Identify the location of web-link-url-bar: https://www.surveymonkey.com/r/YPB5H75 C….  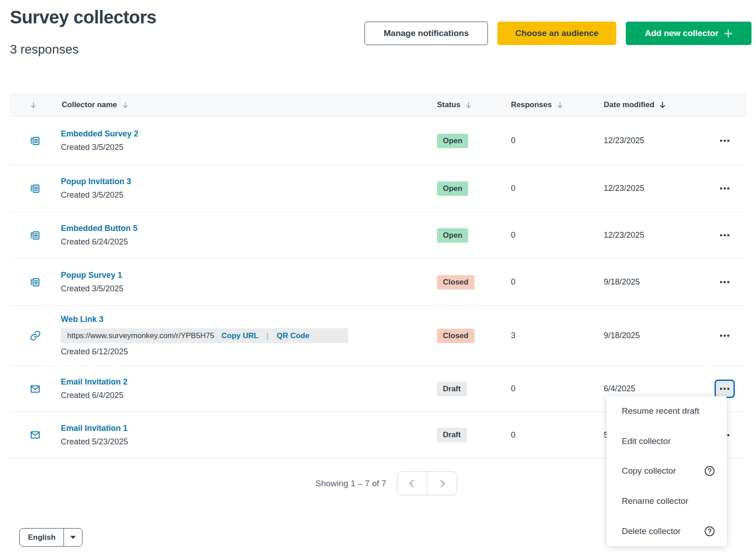
(205, 336).